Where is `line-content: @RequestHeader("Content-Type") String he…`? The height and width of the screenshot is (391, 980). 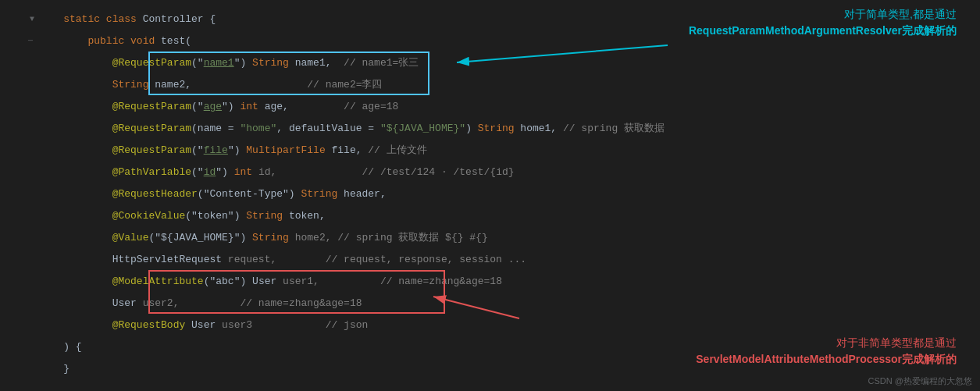 line-content: @RequestHeader("Content-Type") String he… is located at coordinates (212, 194).